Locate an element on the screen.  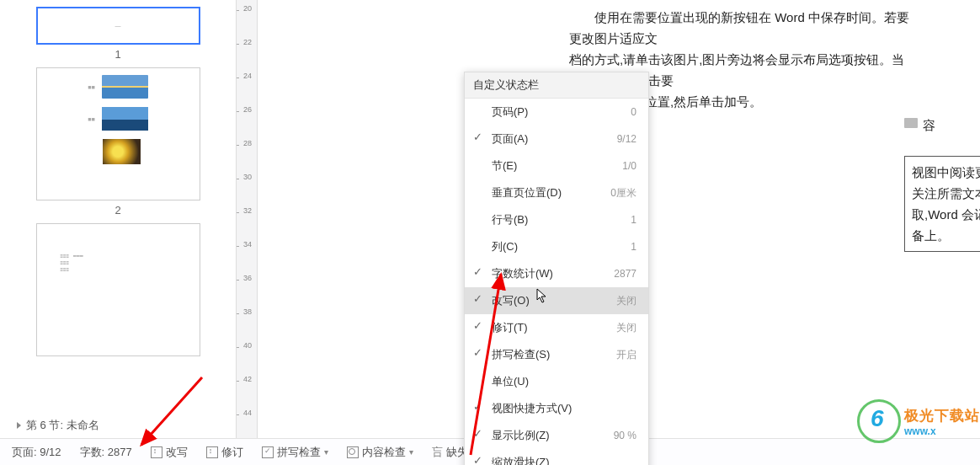
thumbnail-page-3: ≡≡≡ ━━━≡≡≡≡≡≡ is located at coordinates (118, 290).